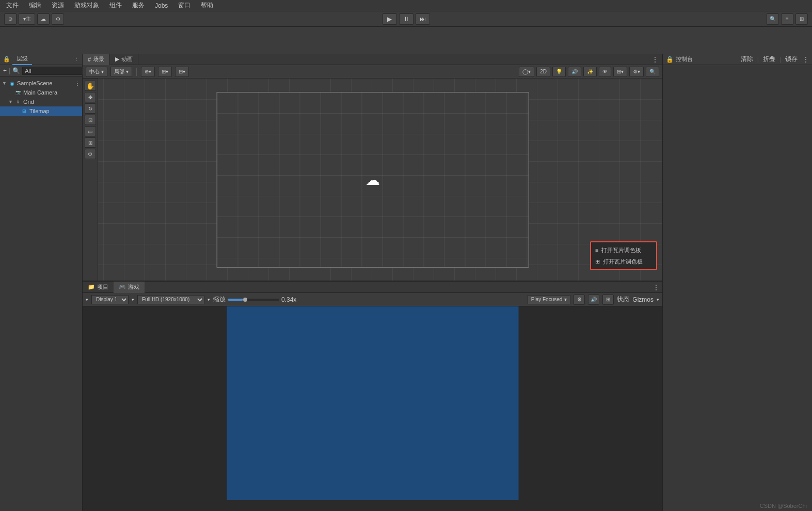 This screenshot has height=511, width=812. What do you see at coordinates (747, 59) in the screenshot?
I see `clear-btn: 清除` at bounding box center [747, 59].